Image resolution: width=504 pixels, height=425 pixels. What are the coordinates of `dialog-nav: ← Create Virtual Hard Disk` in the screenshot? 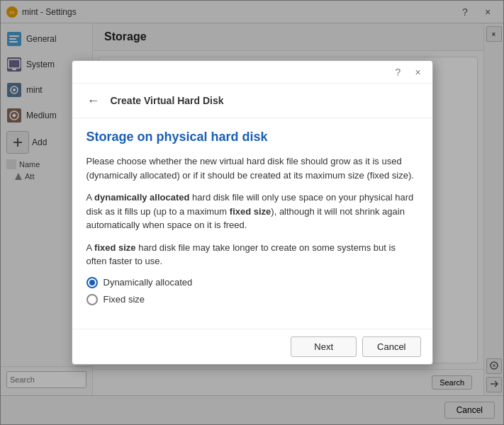 It's located at (252, 101).